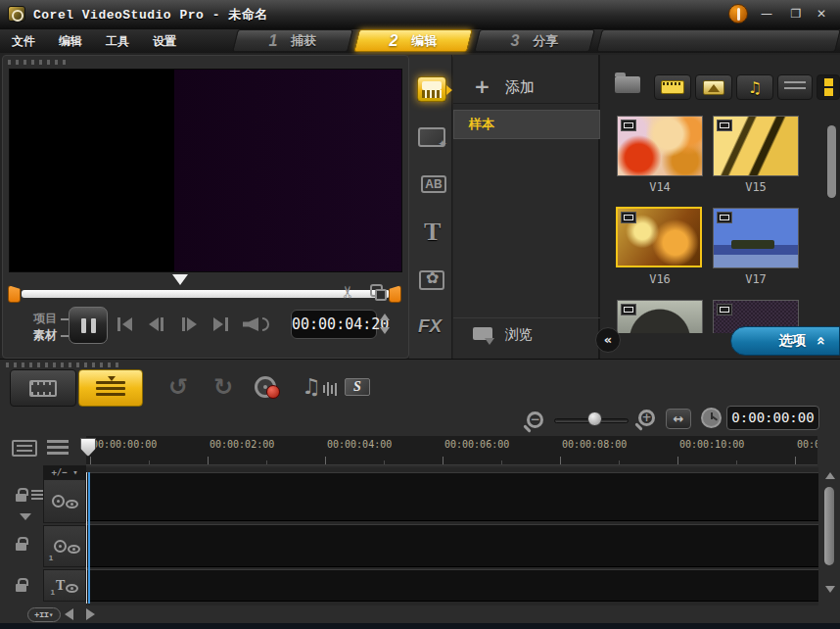 This screenshot has width=840, height=629. I want to click on clip-thumbnail-v15, so click(756, 146).